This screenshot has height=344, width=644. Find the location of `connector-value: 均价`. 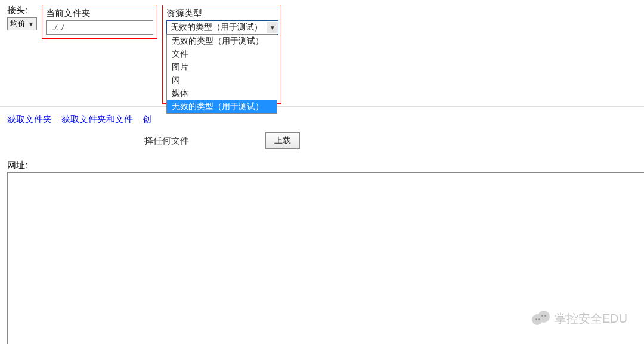

connector-value: 均价 is located at coordinates (18, 24).